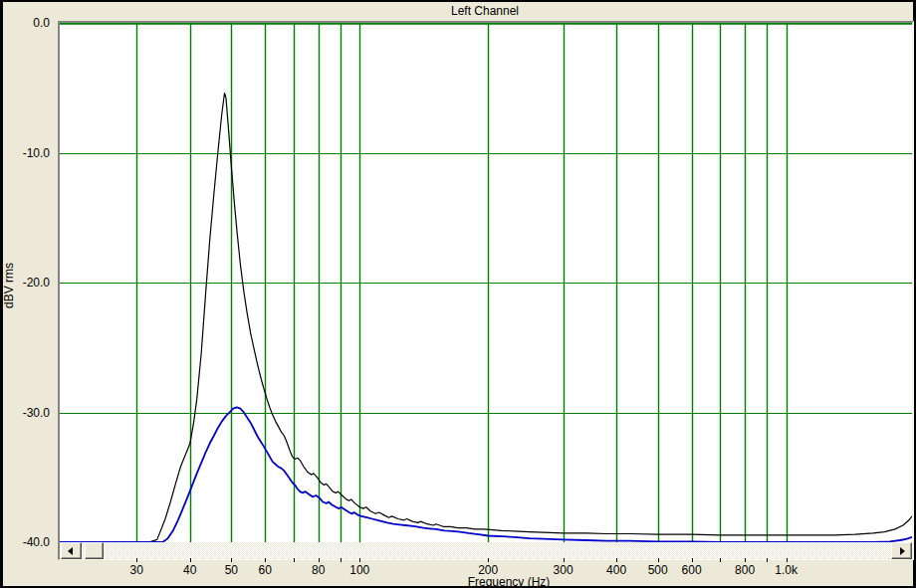 The image size is (916, 588). I want to click on x-tick-label: 300, so click(564, 570).